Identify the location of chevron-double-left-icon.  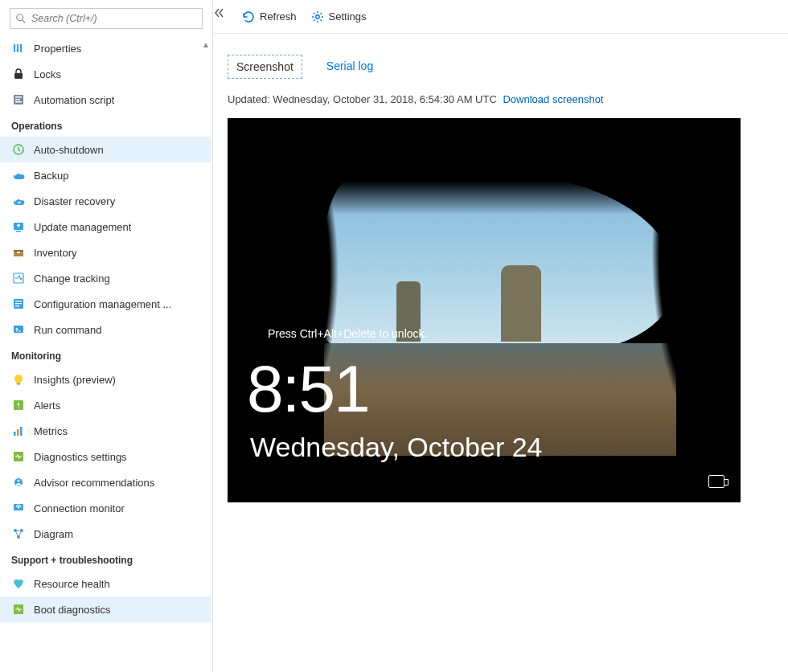
(219, 13).